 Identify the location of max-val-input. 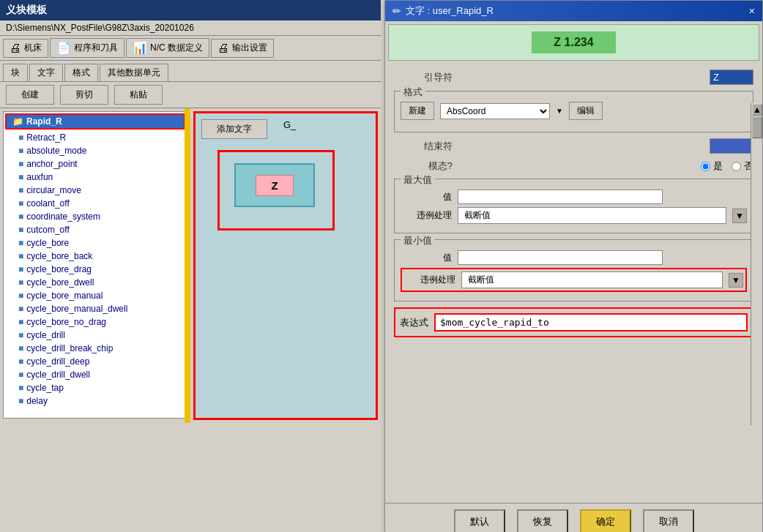
(560, 197).